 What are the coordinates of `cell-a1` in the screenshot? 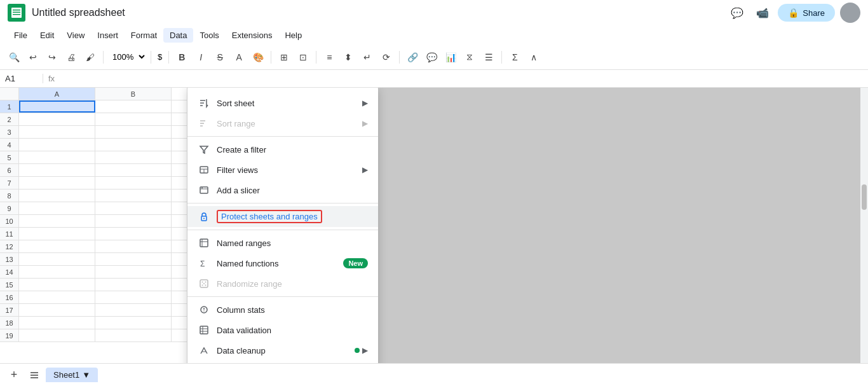 It's located at (57, 107).